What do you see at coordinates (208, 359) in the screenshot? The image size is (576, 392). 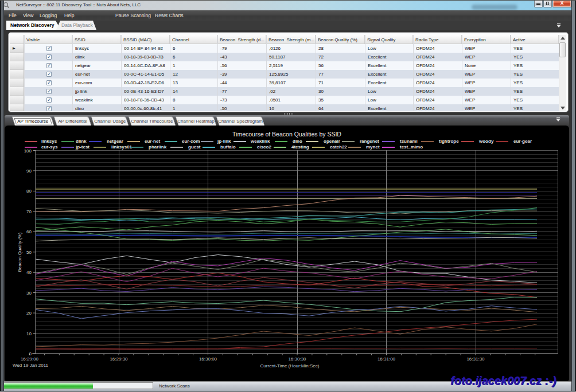 I see `svg-text: 16:30:00` at bounding box center [208, 359].